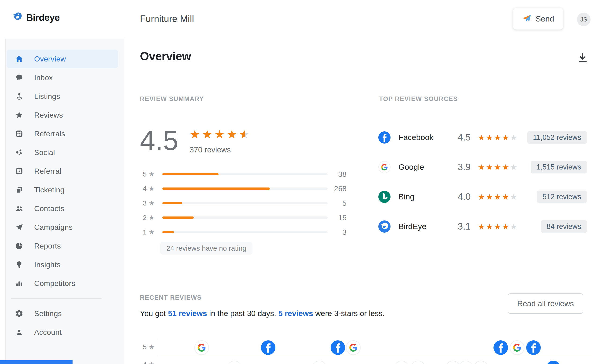  Describe the element at coordinates (171, 298) in the screenshot. I see `recent-reviews-label: RECENT REVIEWS` at that location.